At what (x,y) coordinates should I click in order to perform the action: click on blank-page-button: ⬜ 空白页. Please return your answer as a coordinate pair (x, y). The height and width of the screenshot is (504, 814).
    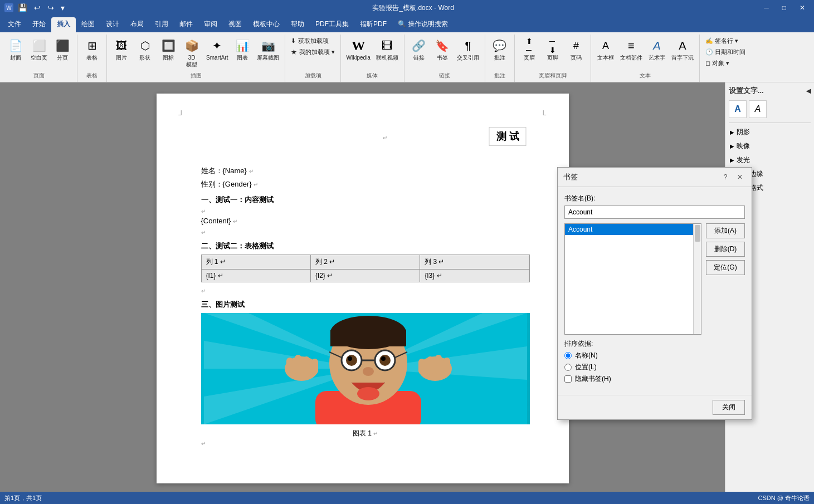
    Looking at the image, I should click on (39, 49).